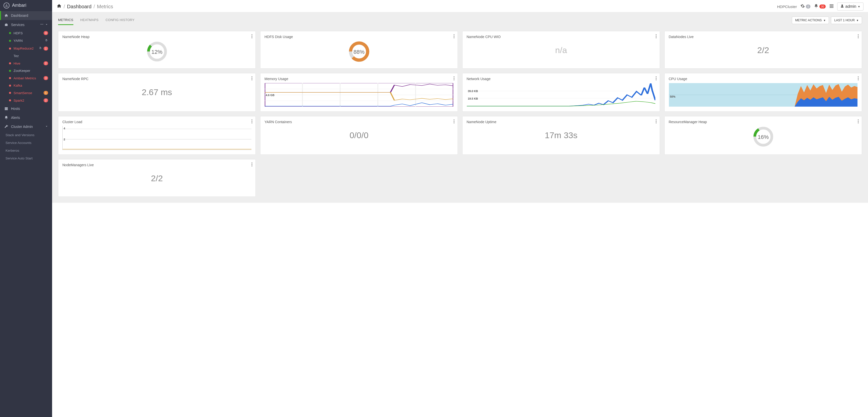  What do you see at coordinates (16, 118) in the screenshot?
I see `nav-alerts-label: Alerts` at bounding box center [16, 118].